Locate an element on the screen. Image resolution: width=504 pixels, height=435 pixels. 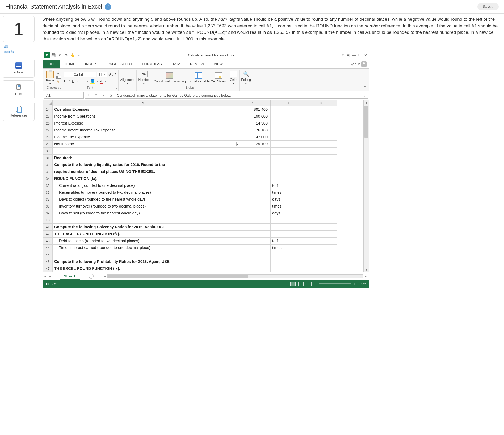
tab-file: FILE is located at coordinates (52, 64).